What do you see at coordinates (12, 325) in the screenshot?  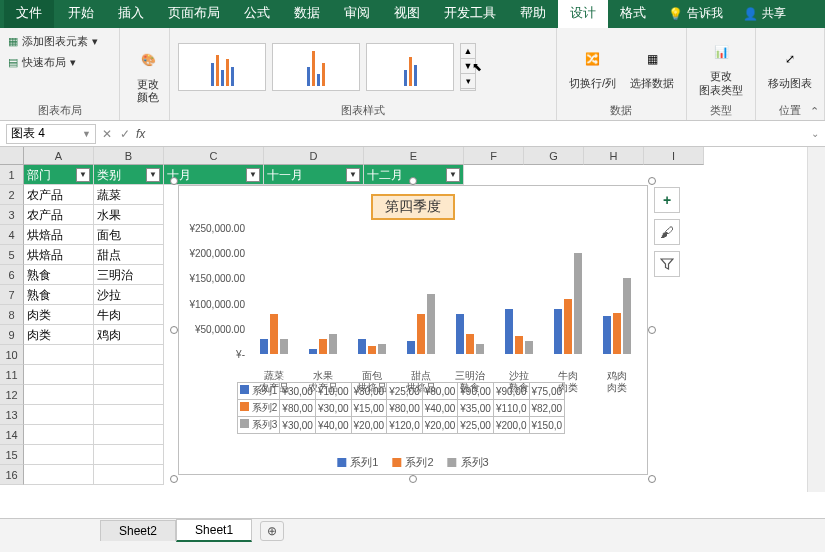 I see `row-headers: 12345678910111213141516` at bounding box center [12, 325].